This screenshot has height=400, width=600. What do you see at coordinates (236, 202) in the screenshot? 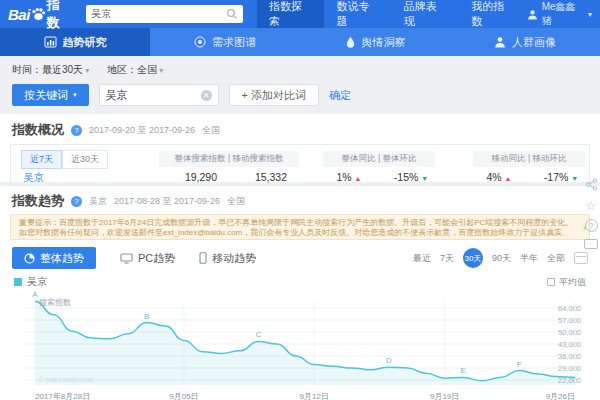
I see `trend-region: 全国` at bounding box center [236, 202].